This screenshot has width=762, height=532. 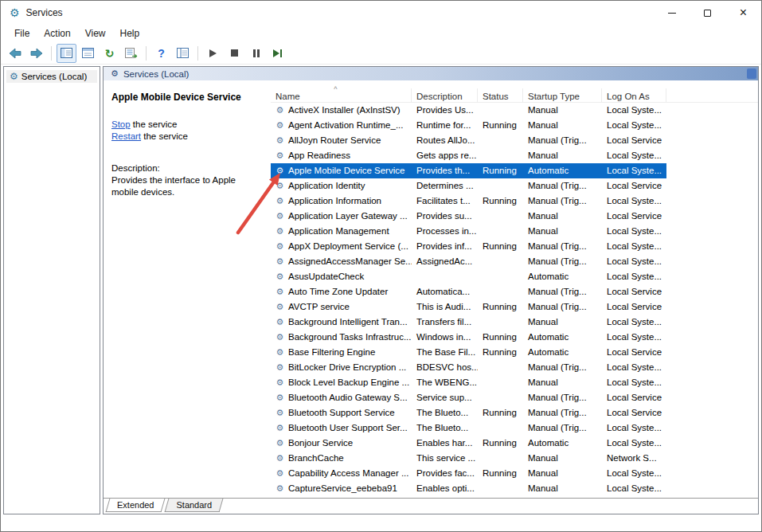 What do you see at coordinates (346, 126) in the screenshot?
I see `service-name-text: Agent Activation Runtime_...` at bounding box center [346, 126].